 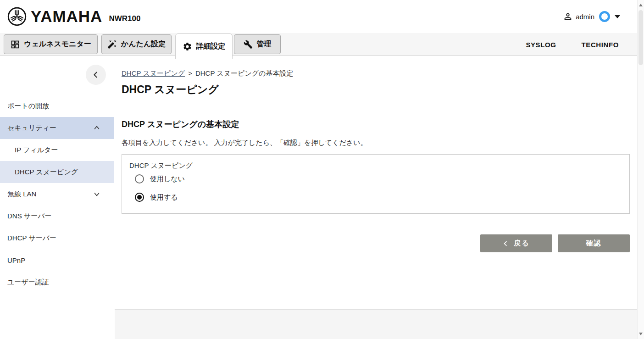 I want to click on radio-selected-icon, so click(x=139, y=197).